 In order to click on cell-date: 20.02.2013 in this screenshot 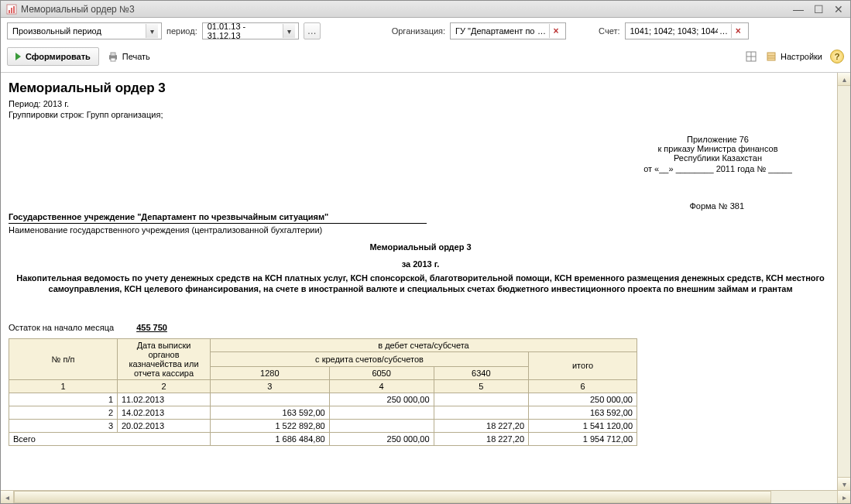, I will do `click(164, 426)`.